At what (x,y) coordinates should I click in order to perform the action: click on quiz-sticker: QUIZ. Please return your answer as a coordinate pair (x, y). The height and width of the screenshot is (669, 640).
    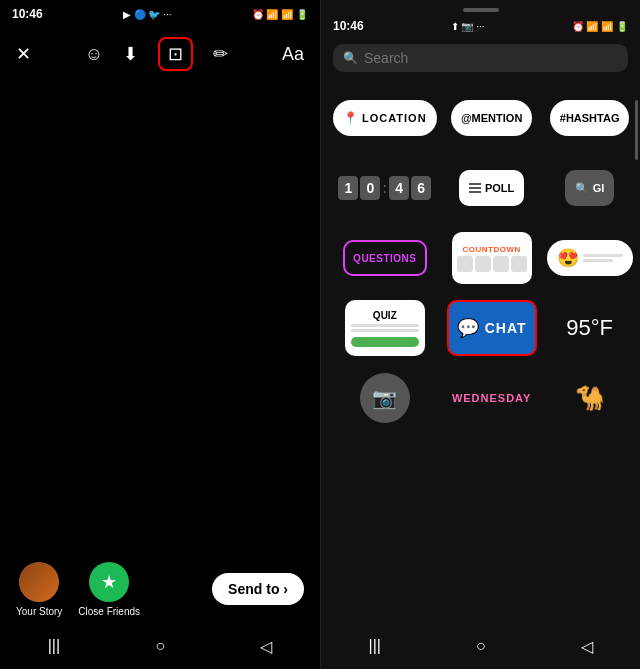
    Looking at the image, I should click on (385, 328).